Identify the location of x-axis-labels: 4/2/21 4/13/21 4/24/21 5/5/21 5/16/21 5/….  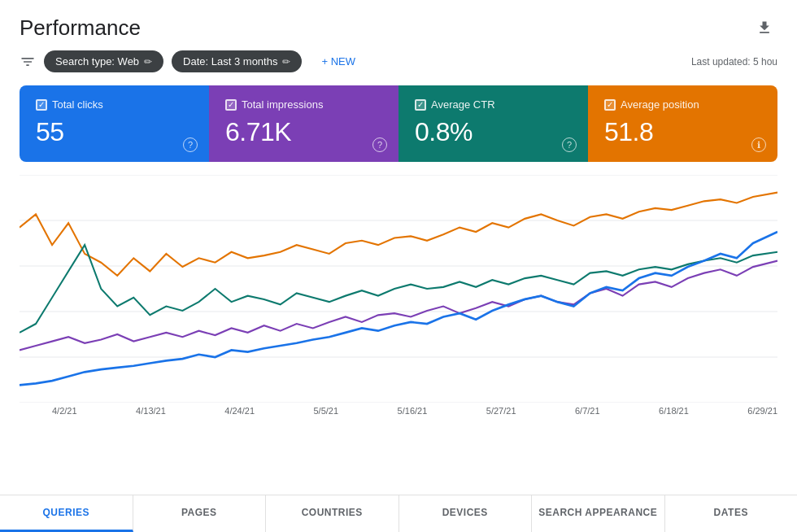
(398, 409).